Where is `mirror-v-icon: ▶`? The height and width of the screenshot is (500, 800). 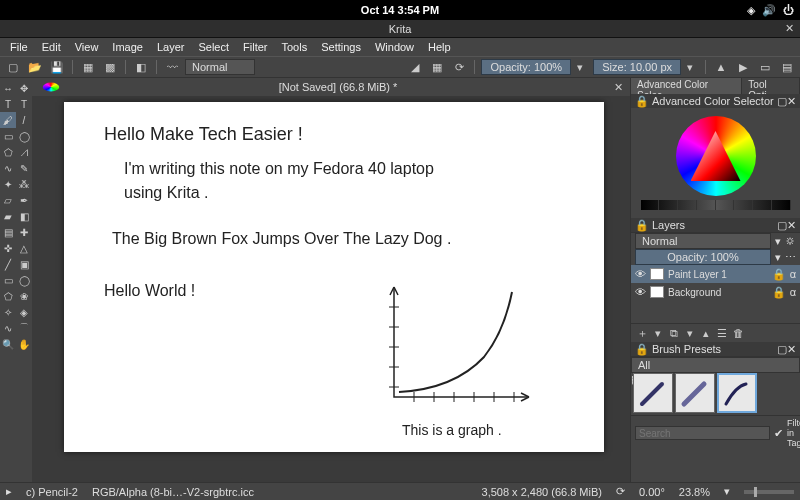 mirror-v-icon: ▶ is located at coordinates (743, 67).